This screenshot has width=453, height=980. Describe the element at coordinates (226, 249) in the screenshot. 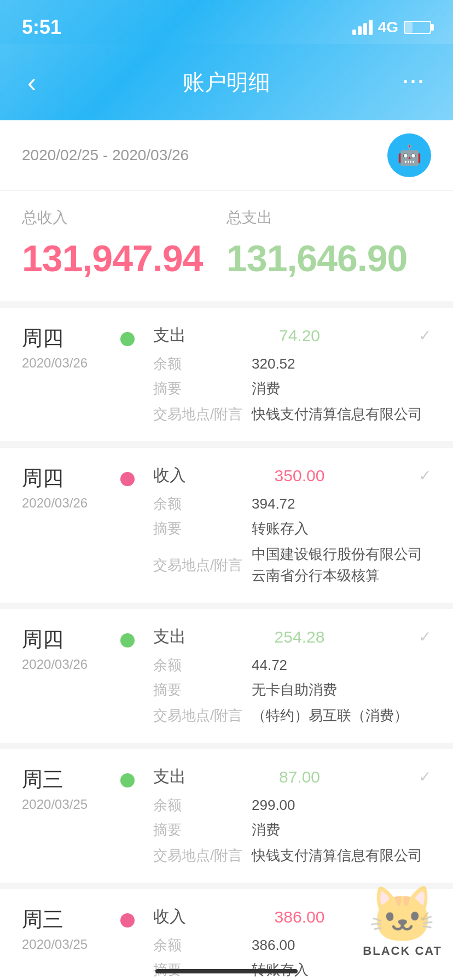

I see `summary-section: 总收入 131,947.94 总支出 131,646.90` at that location.